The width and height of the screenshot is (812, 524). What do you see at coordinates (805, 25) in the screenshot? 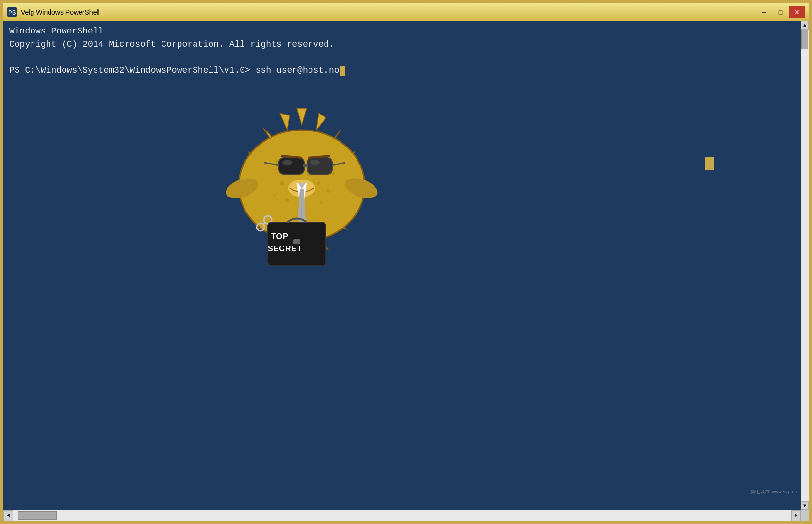
I see `scroll-up-icon: ▲` at bounding box center [805, 25].